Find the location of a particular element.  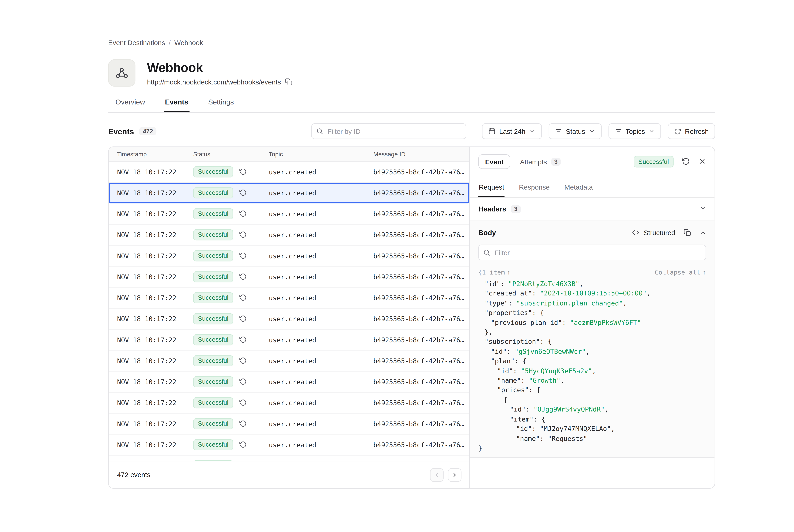

headers-section-toggle: Headers 3 is located at coordinates (592, 209).